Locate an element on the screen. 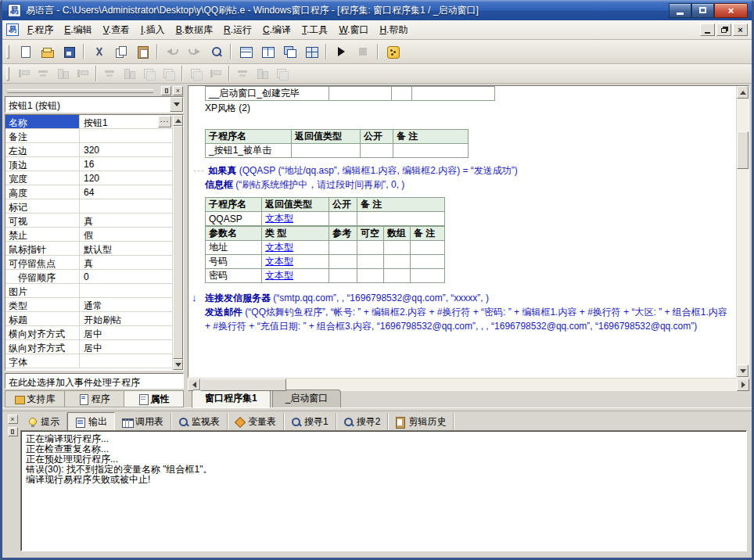 The width and height of the screenshot is (754, 560). output-close-icon: × is located at coordinates (13, 419).